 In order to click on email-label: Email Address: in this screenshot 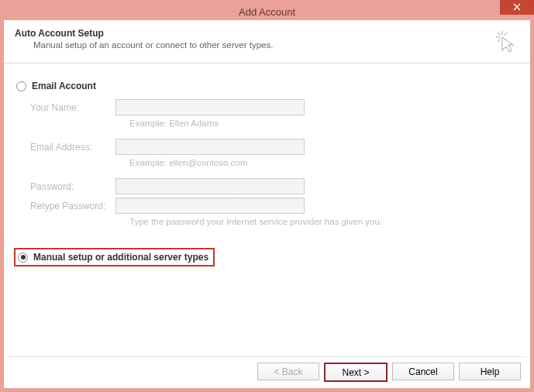, I will do `click(73, 147)`.